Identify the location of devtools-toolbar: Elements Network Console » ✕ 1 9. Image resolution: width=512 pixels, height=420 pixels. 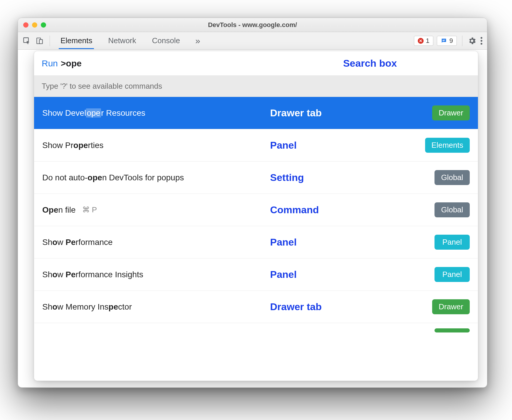
(252, 41).